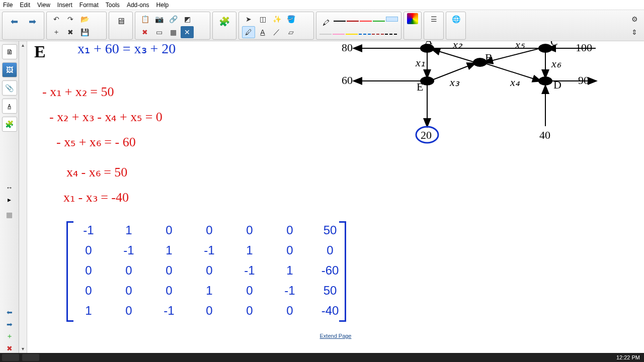 The image size is (644, 362). I want to click on scroll-up-icon: ▴, so click(23, 45).